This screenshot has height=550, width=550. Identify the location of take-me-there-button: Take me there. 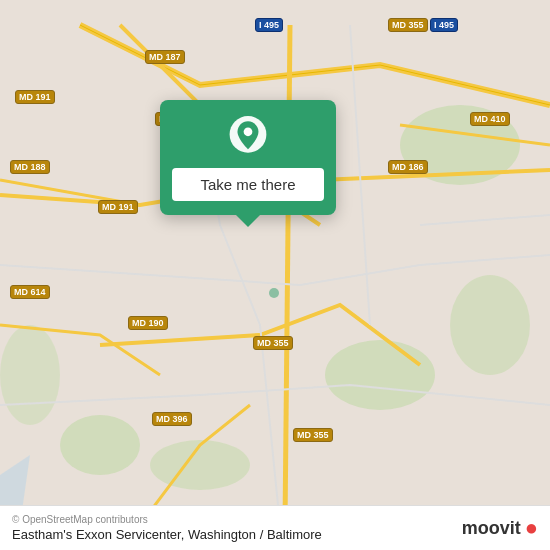
(248, 184).